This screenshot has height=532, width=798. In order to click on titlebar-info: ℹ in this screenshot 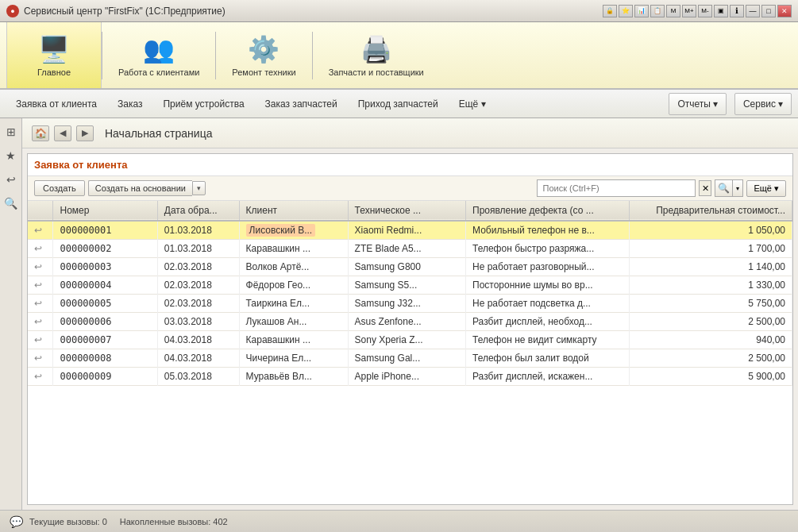, I will do `click(737, 11)`.